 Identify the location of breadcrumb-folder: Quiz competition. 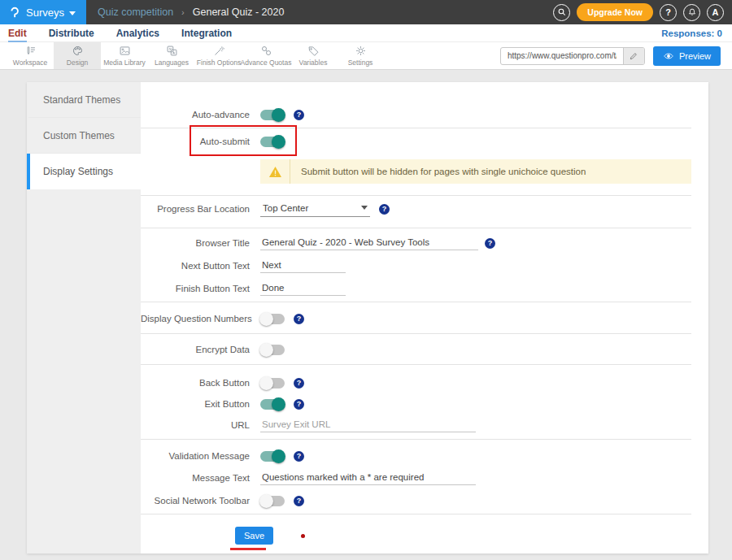
(135, 12).